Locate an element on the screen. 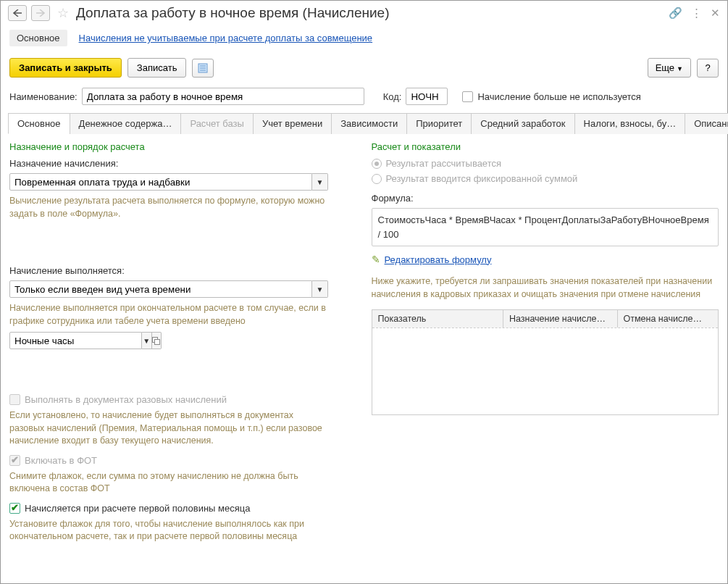  save-button: Записать is located at coordinates (157, 68).